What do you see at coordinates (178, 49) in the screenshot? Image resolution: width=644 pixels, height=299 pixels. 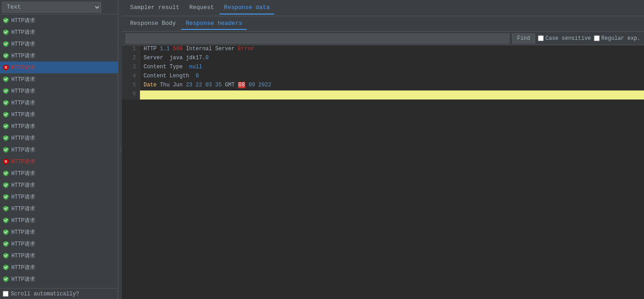 I see `code-token: 500` at bounding box center [178, 49].